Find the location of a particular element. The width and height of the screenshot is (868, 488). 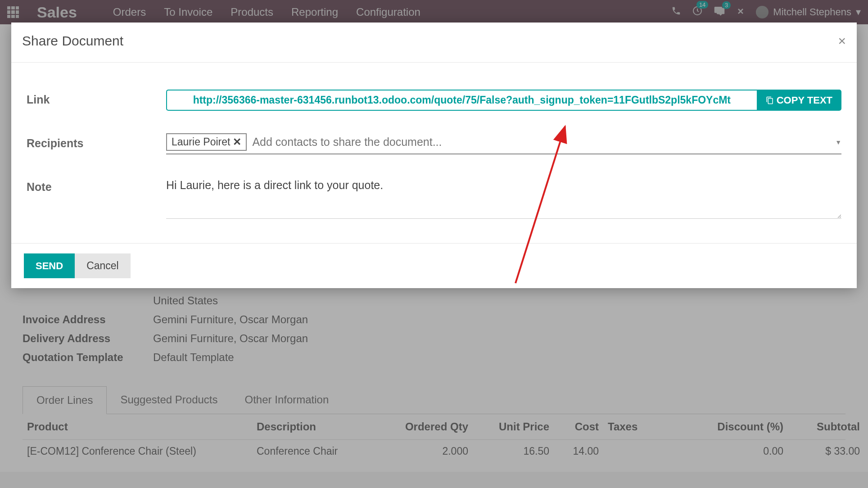

modal-header: Share Document × is located at coordinates (434, 42).